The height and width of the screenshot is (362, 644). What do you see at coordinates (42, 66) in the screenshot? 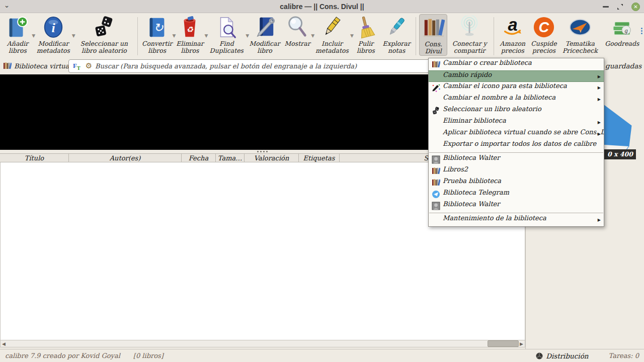
I see `virtual-library-label: Biblioteca virtual` at bounding box center [42, 66].